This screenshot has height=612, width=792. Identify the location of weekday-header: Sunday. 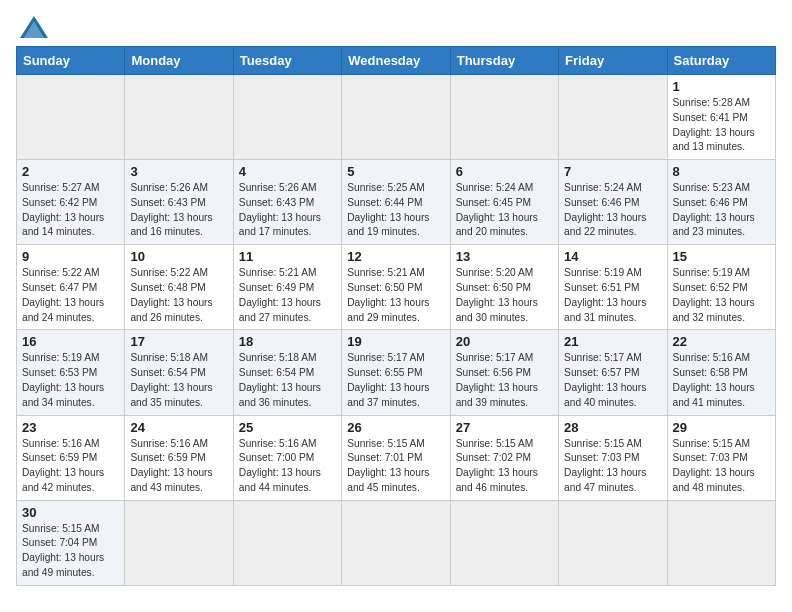
(71, 61).